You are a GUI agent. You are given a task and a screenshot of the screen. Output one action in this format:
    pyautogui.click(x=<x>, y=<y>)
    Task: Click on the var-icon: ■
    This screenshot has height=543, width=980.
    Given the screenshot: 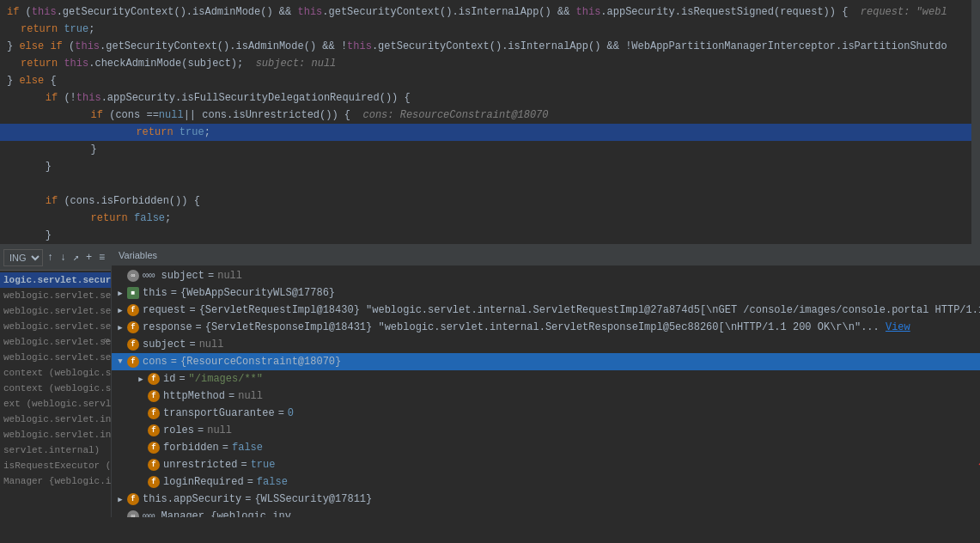 What is the action you would take?
    pyautogui.click(x=133, y=293)
    